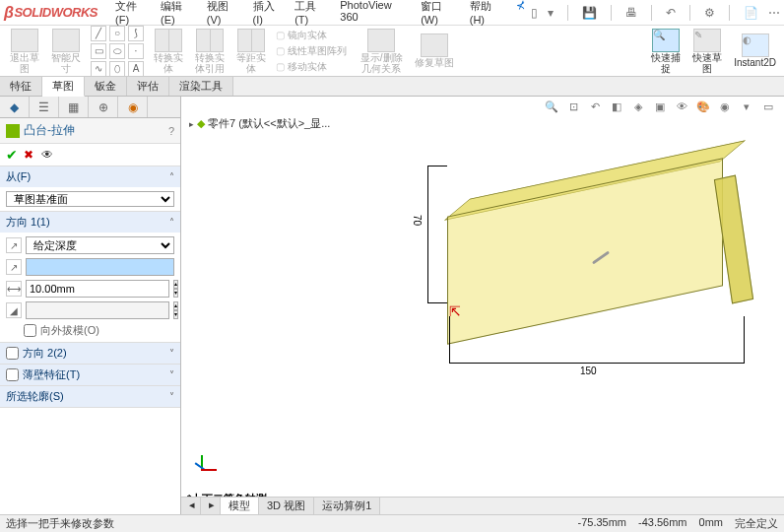 Image resolution: width=784 pixels, height=532 pixels. Describe the element at coordinates (14, 267) in the screenshot. I see `direction-vector-icon: ↗` at that location.